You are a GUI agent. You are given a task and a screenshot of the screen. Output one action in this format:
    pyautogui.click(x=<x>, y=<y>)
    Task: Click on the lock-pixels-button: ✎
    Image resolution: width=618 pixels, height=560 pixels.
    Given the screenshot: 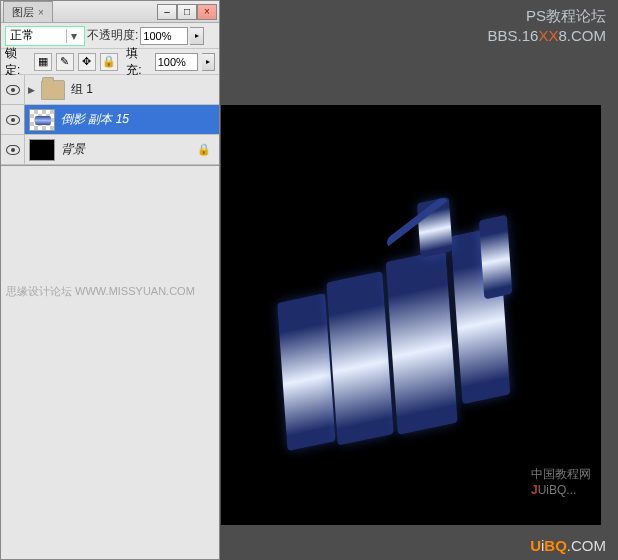 What is the action you would take?
    pyautogui.click(x=65, y=62)
    